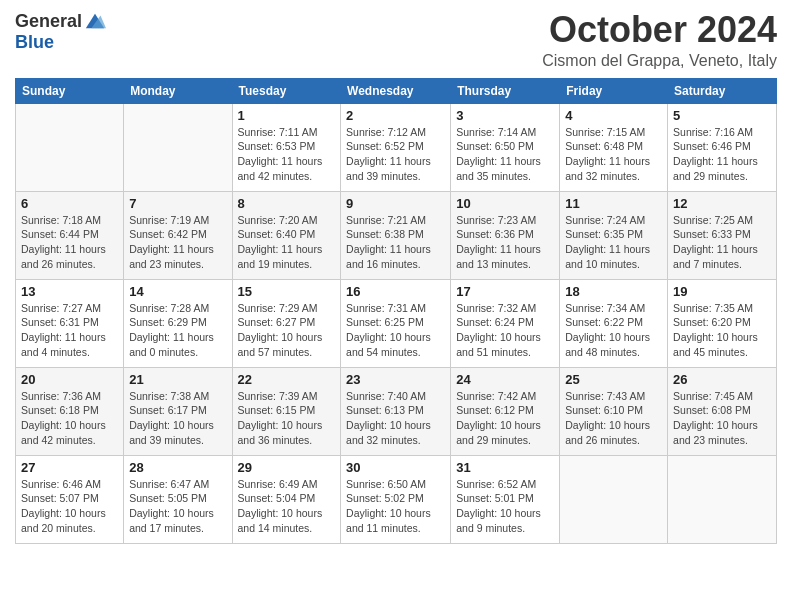 The image size is (792, 612). Describe the element at coordinates (70, 468) in the screenshot. I see `day-number: 27` at that location.